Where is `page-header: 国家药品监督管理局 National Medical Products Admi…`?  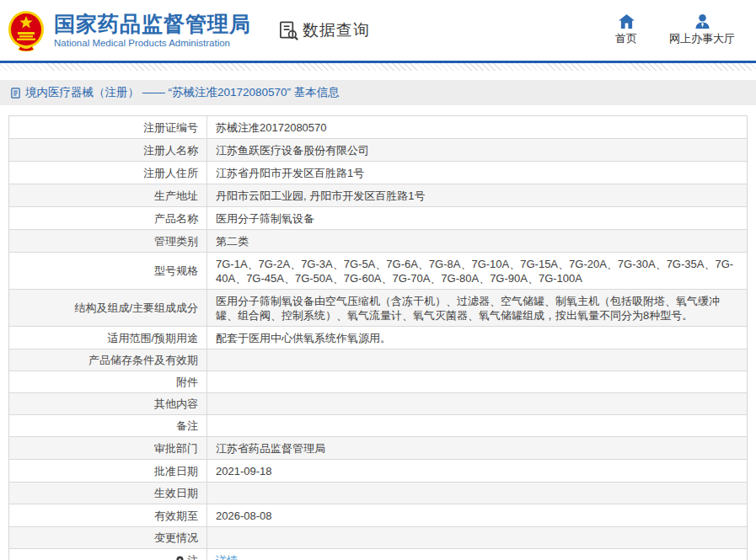
page-header: 国家药品监督管理局 National Medical Products Admi… is located at coordinates (378, 30).